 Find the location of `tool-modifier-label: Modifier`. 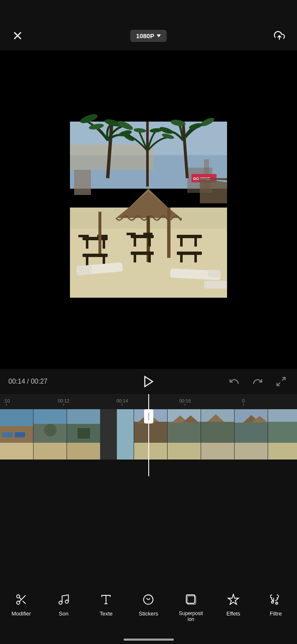

tool-modifier-label: Modifier is located at coordinates (21, 614).